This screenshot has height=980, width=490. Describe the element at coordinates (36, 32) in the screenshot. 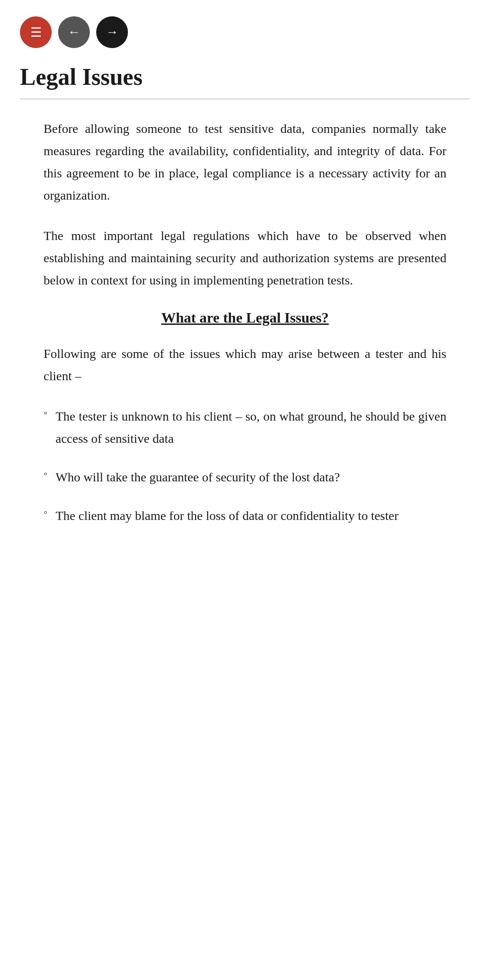

I see `menu-button: ☰` at that location.